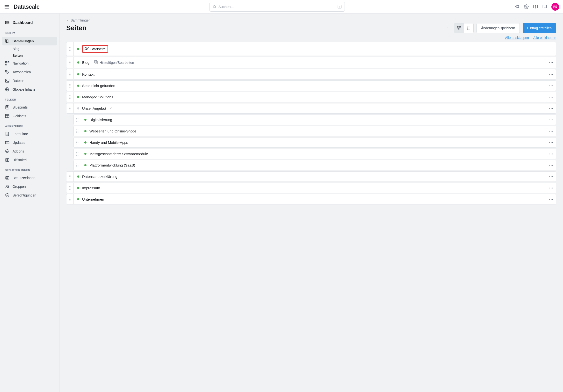 This screenshot has width=563, height=392. I want to click on site-icon: .com, so click(545, 7).